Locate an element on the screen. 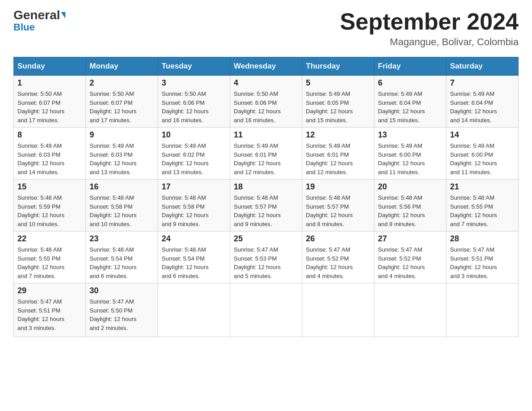  day-cell: 27 Sunrise: 5:47 AMSunset: 5:52 PMDaylig… is located at coordinates (410, 257).